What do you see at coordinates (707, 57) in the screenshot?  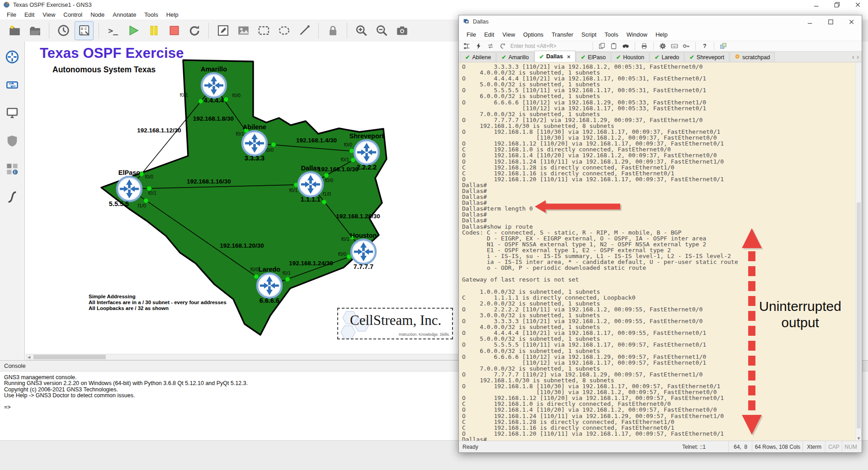 I see `session-tab-shreveport: ✔Shreveport` at bounding box center [707, 57].